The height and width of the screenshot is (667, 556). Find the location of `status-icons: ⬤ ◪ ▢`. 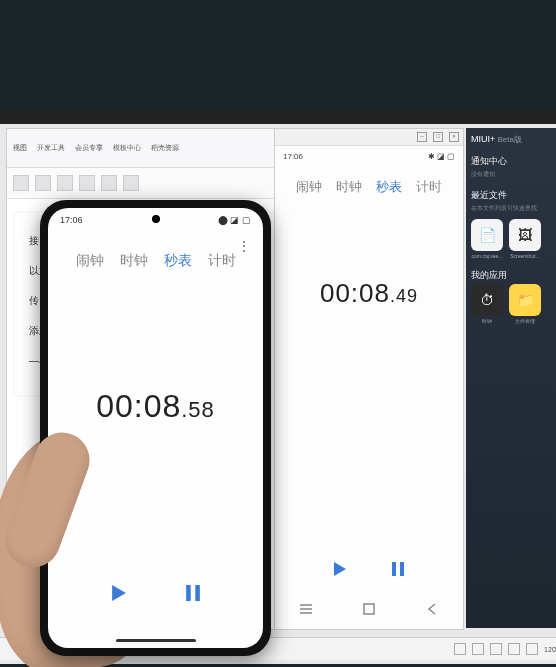

status-icons: ⬤ ◪ ▢ is located at coordinates (234, 220).